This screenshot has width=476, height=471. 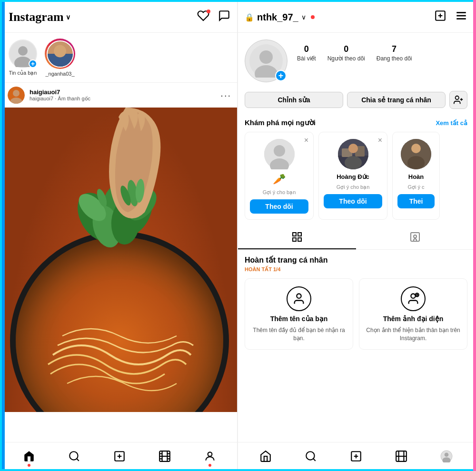 I want to click on follow-button-1: Theo dõi, so click(x=279, y=206).